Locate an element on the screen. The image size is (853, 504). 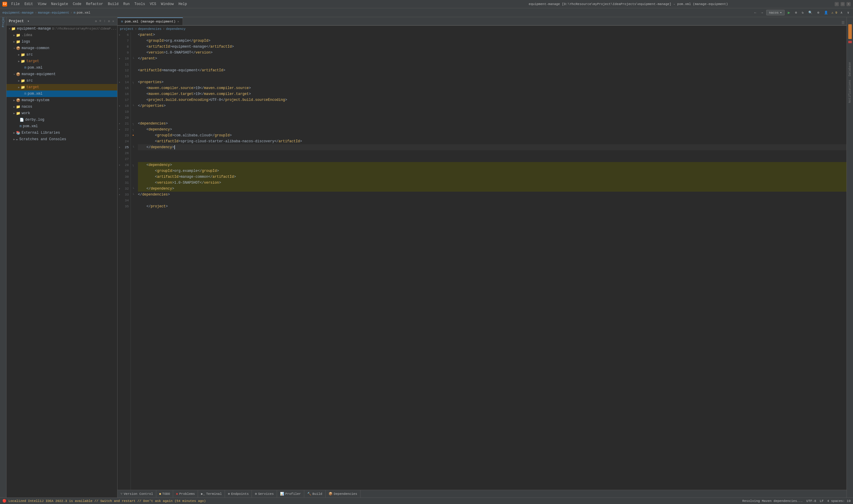
project-tool-icon: Project is located at coordinates (3, 21).